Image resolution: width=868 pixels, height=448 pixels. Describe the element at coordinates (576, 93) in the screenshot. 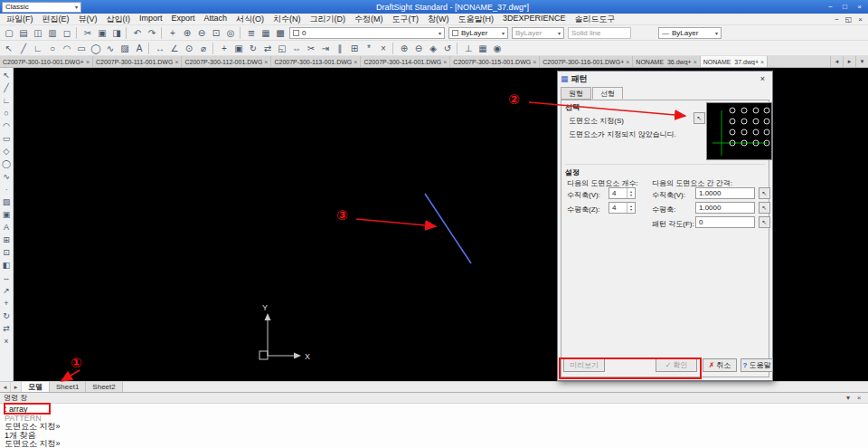

I see `dialog-tab: 원형` at that location.